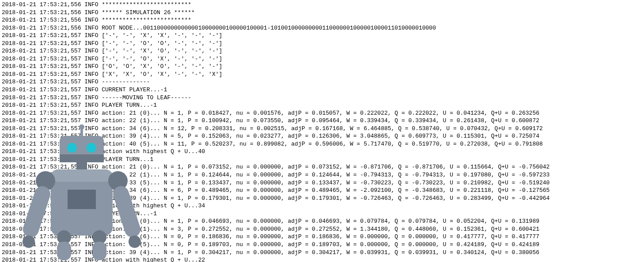  I want to click on log-line: 2018-01-21 17:53:21,557 INFO action: 21 …, so click(322, 113).